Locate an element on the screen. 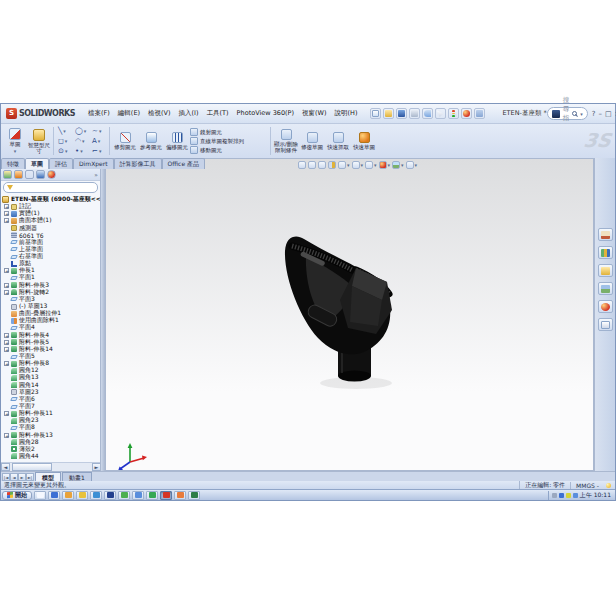  tree-item: 原點 is located at coordinates (51, 264).